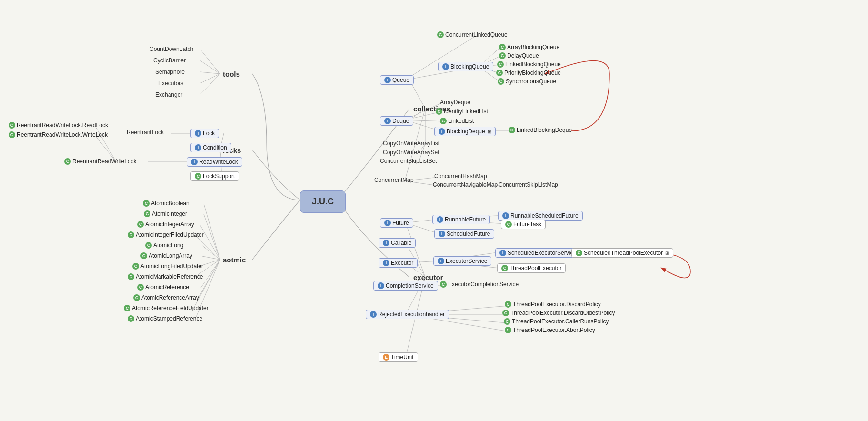 This screenshot has width=868, height=421. I want to click on node-rejectedexecutionhandler: I RejectedExecutionhandler, so click(408, 314).